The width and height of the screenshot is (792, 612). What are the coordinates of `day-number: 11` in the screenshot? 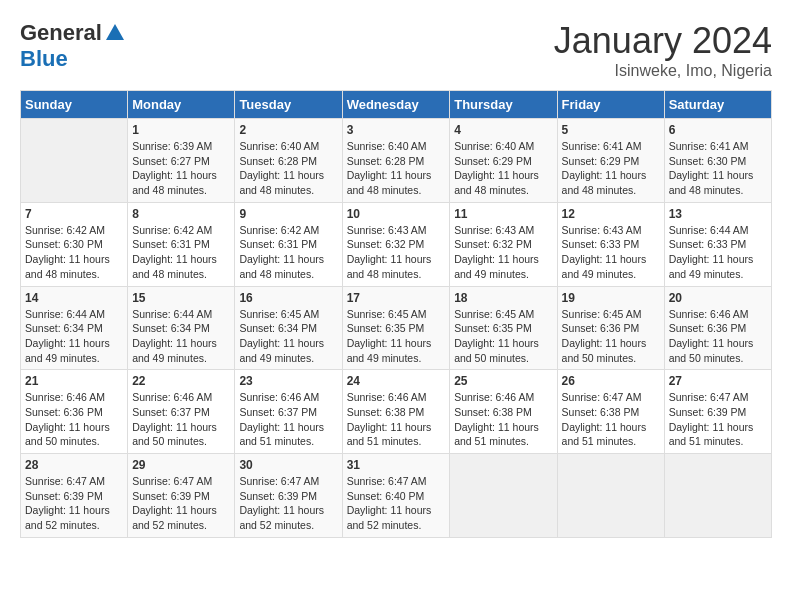 It's located at (503, 214).